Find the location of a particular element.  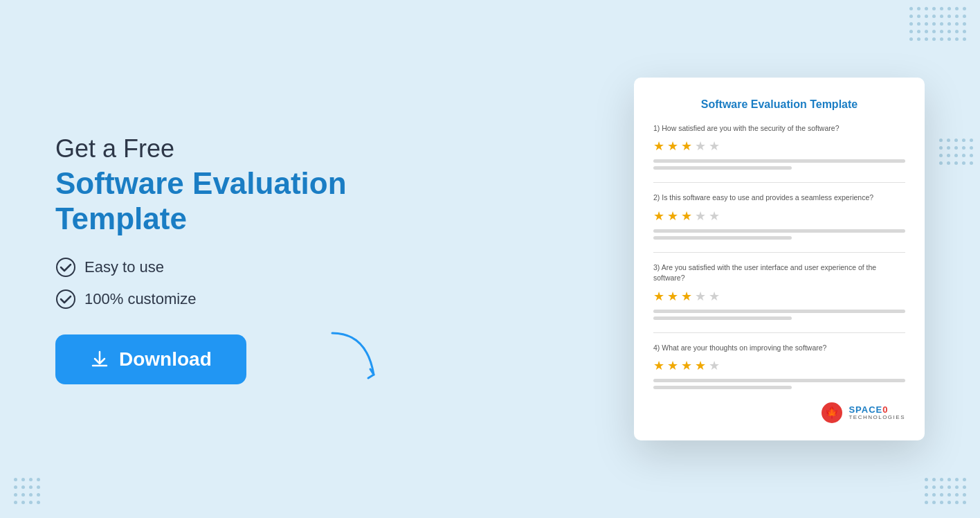

star-1-1: ★ is located at coordinates (659, 146).